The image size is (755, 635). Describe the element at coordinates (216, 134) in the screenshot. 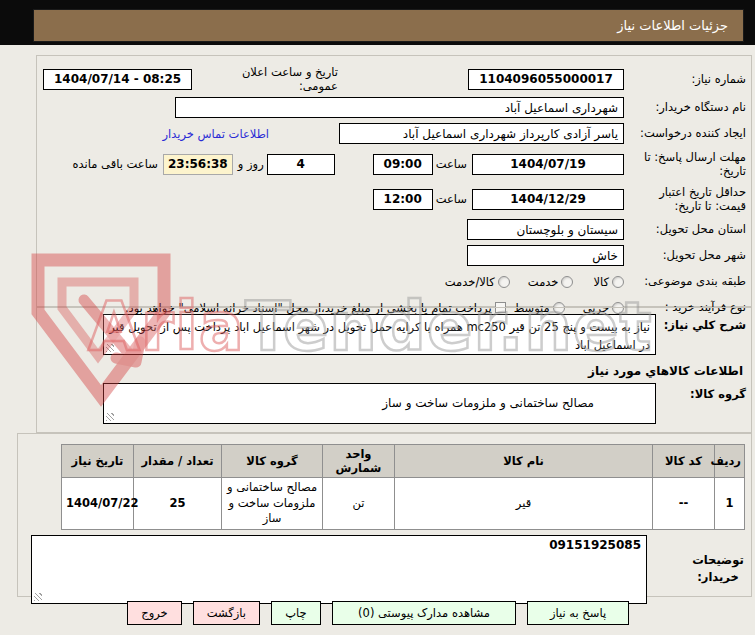

I see `buyer-contact-link: اطلاعات تماس خریدار` at that location.